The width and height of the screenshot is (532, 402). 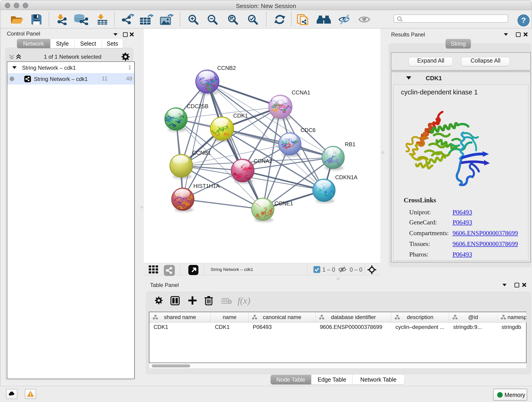 I want to click on svg-text: CDKN1A, so click(x=346, y=177).